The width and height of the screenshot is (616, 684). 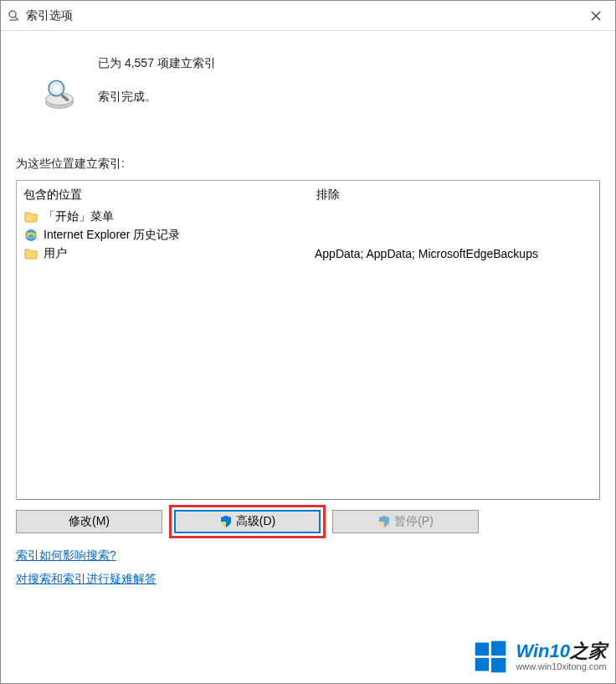 I want to click on location-name: 「开始」菜单, so click(x=179, y=217).